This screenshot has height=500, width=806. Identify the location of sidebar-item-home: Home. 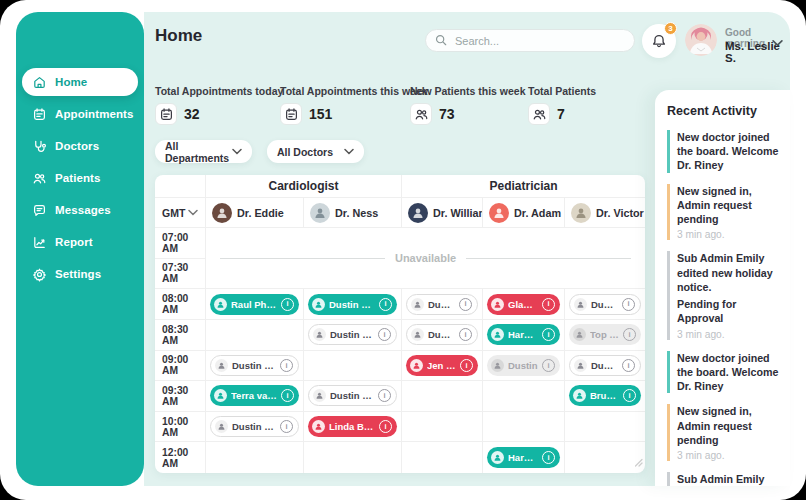
(80, 82).